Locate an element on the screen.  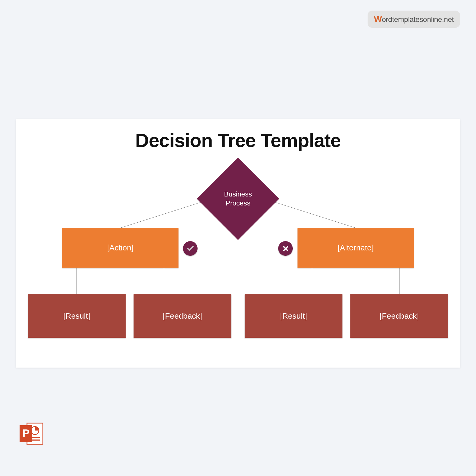
action-box-left: [Action] is located at coordinates (120, 248).